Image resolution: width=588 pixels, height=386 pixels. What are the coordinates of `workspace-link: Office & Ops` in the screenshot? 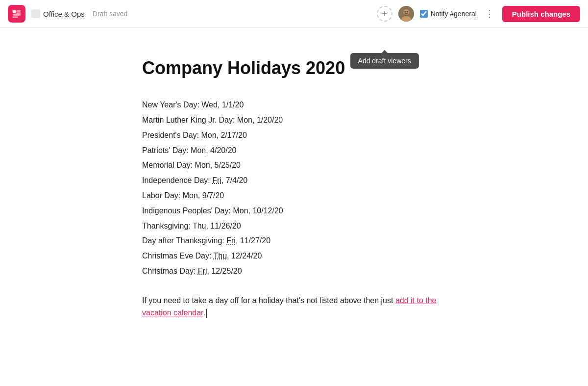 It's located at (58, 14).